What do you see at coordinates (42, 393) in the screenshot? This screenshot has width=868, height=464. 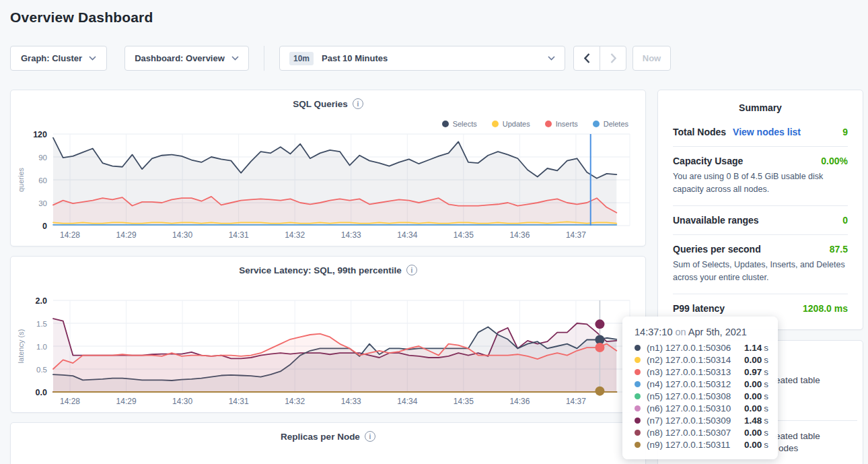 I see `svg-text: 0.0` at bounding box center [42, 393].